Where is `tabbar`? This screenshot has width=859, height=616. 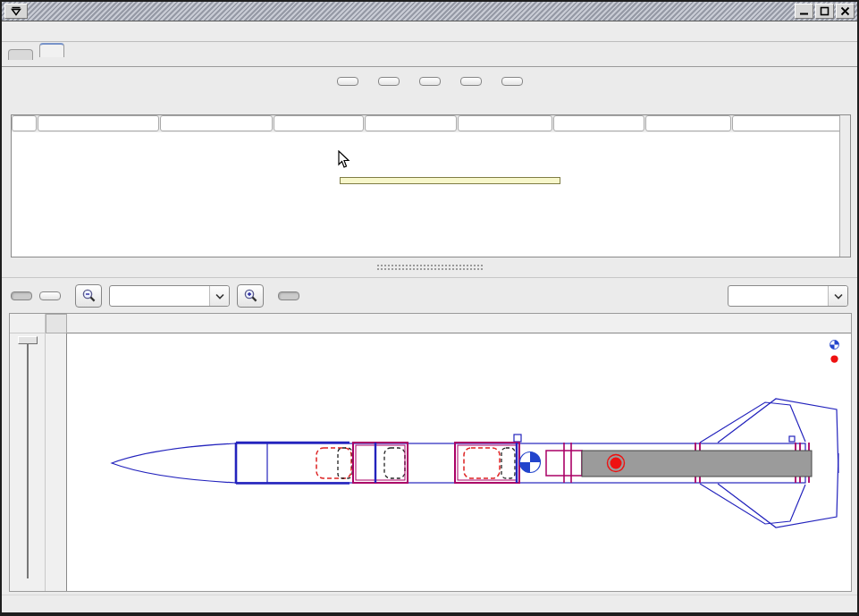 tabbar is located at coordinates (429, 55).